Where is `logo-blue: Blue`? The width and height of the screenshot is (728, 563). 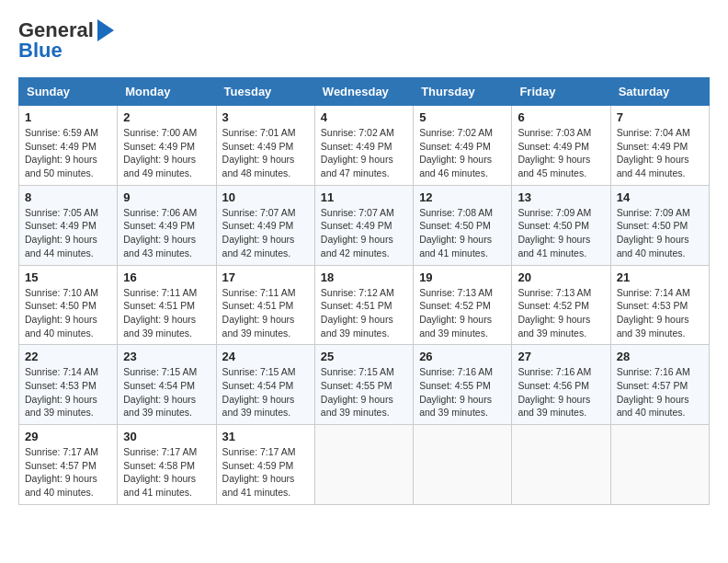 logo-blue: Blue is located at coordinates (40, 51).